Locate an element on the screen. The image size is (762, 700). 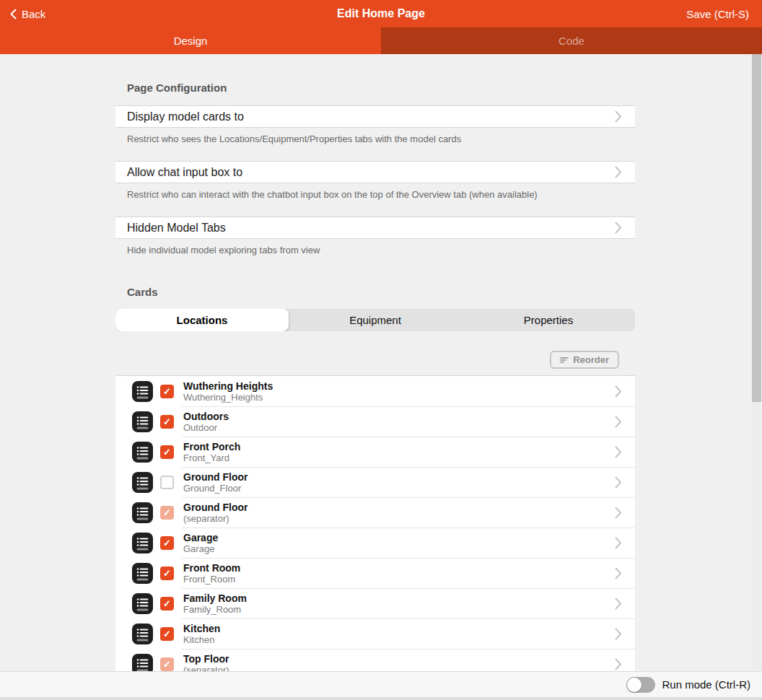
tab-code: Code is located at coordinates (572, 40).